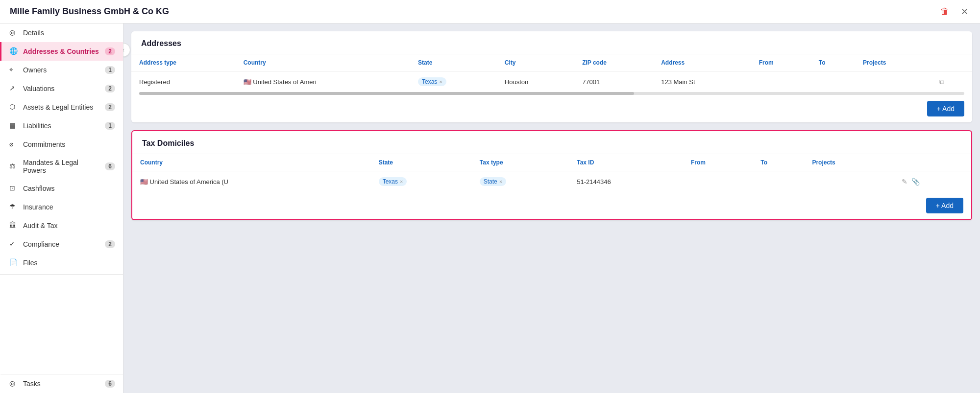  I want to click on scroll-indicator, so click(552, 93).